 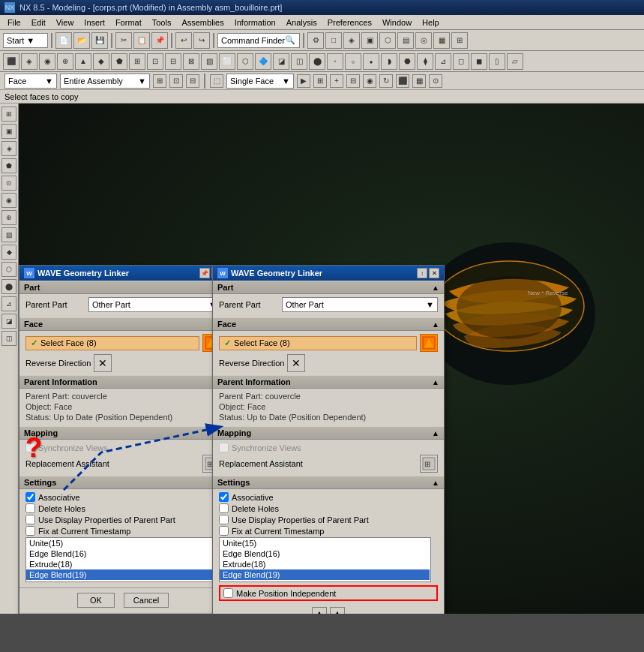 I want to click on t2-btn3: ◉, so click(x=47, y=62).